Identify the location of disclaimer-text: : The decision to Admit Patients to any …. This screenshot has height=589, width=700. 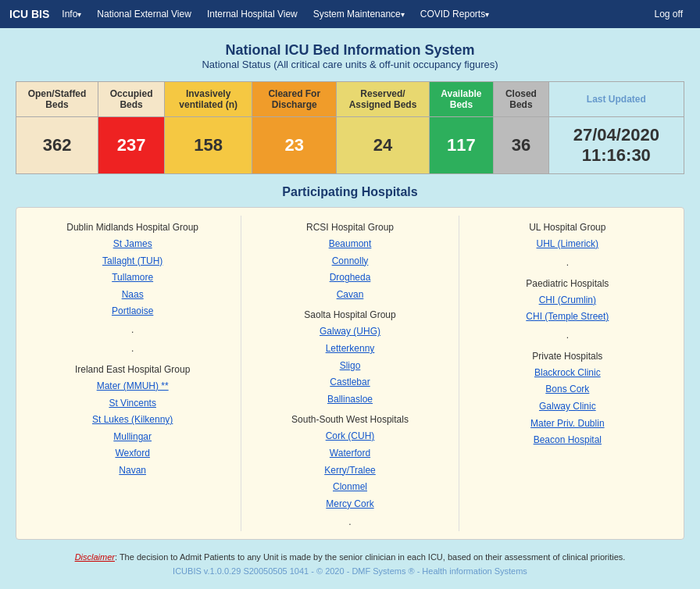
(370, 557).